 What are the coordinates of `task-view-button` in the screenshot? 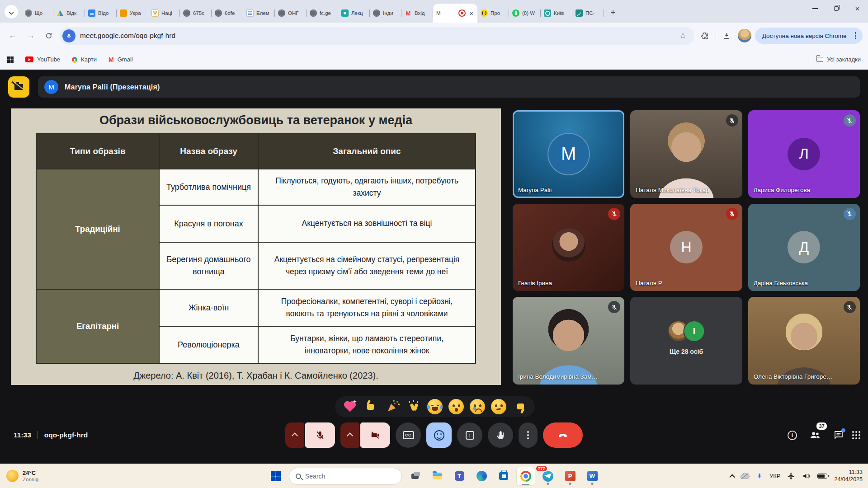 It's located at (415, 476).